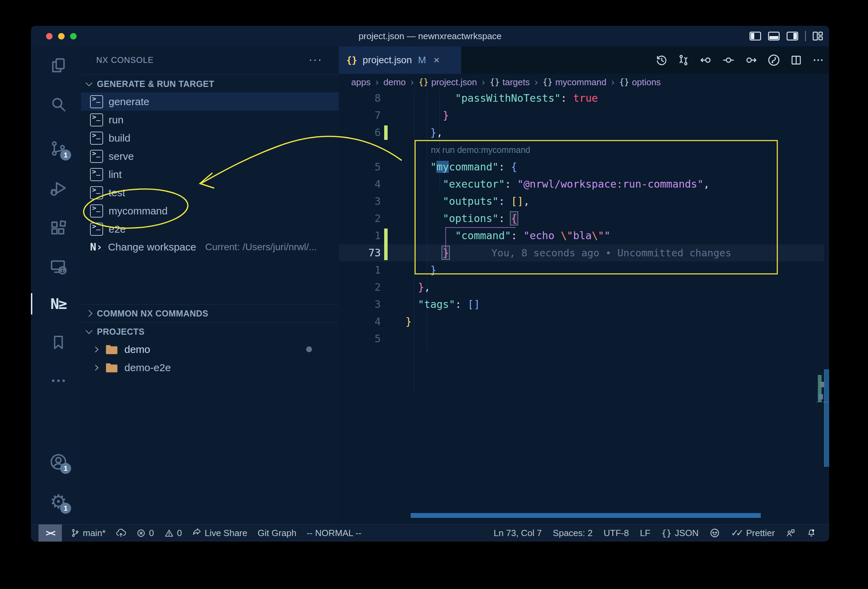 This screenshot has height=589, width=868. What do you see at coordinates (210, 138) in the screenshot?
I see `sidebar-target-build: >_build` at bounding box center [210, 138].